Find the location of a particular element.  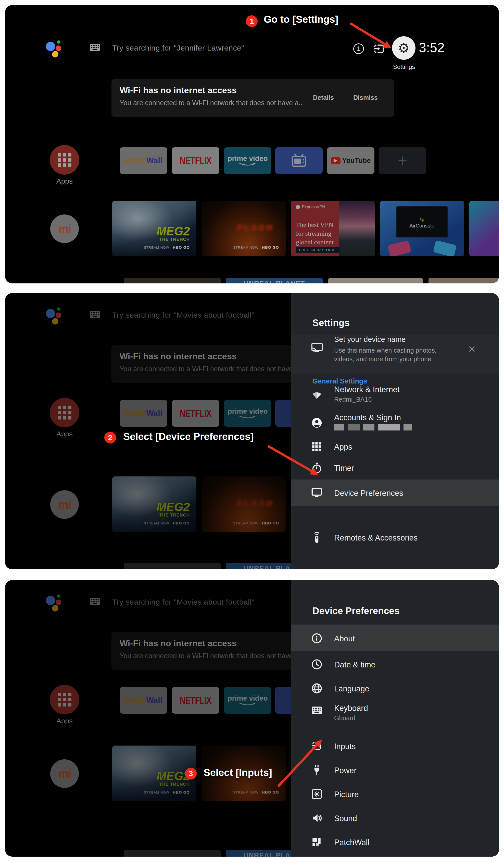

plus-icon: + is located at coordinates (402, 161).